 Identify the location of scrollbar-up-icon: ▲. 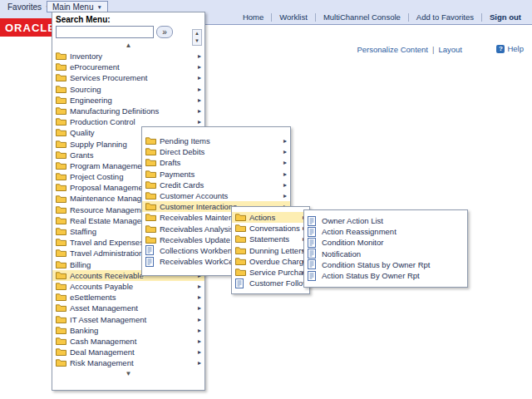
(197, 33).